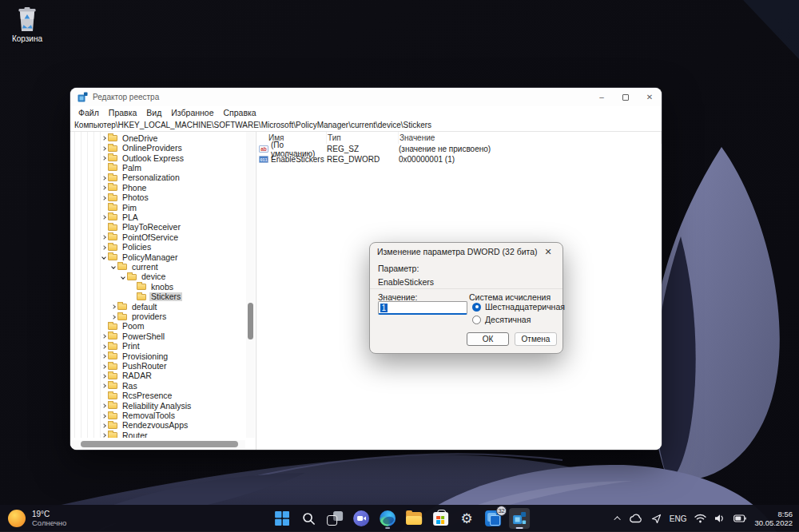 The width and height of the screenshot is (799, 532). Describe the element at coordinates (467, 518) in the screenshot. I see `settings-button: ⚙` at that location.